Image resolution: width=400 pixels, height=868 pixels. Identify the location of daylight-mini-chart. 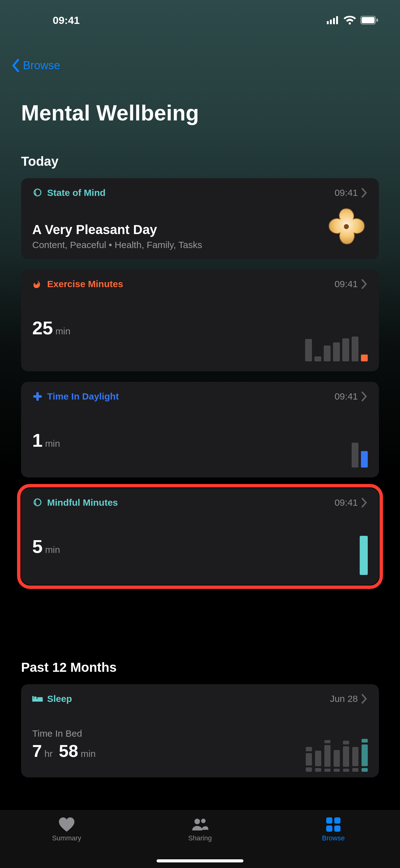
(336, 455).